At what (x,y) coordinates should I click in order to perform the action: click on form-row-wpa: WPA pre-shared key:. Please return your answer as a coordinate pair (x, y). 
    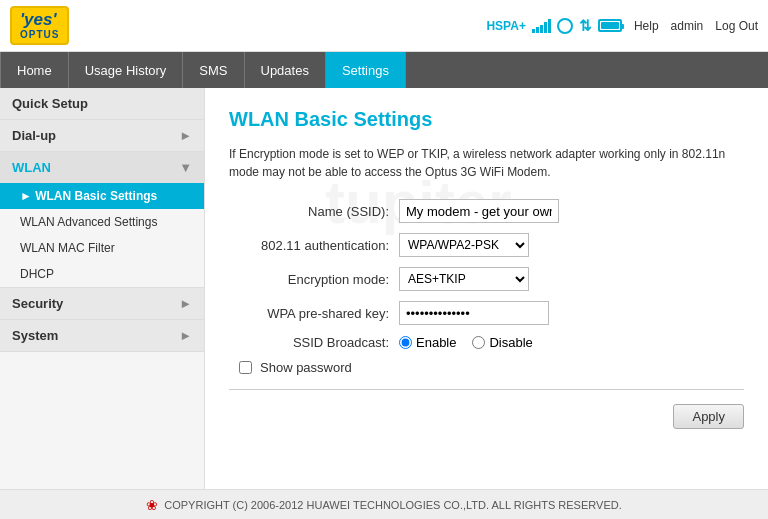
    Looking at the image, I should click on (486, 313).